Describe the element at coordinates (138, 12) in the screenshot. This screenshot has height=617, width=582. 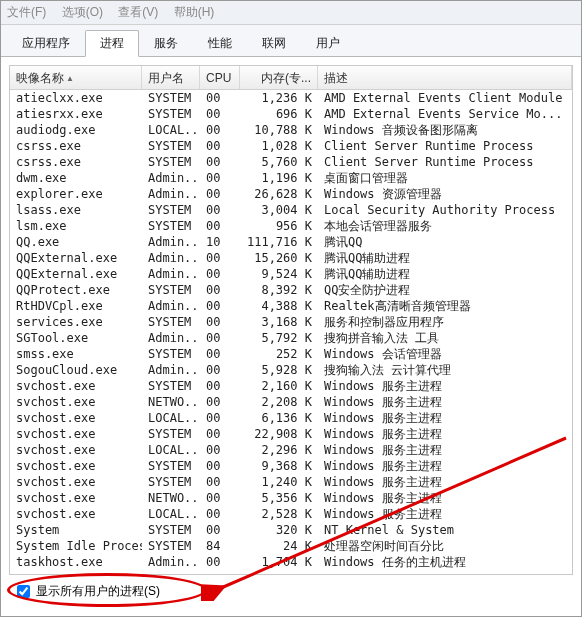
I see `menu-view: 查看(V)` at that location.